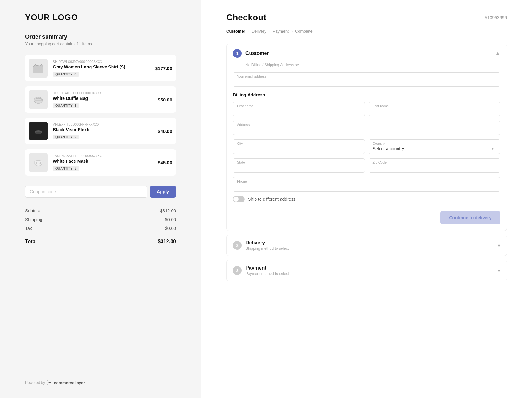  Describe the element at coordinates (66, 137) in the screenshot. I see `item-quantity: QUANTITY: 2` at that location.